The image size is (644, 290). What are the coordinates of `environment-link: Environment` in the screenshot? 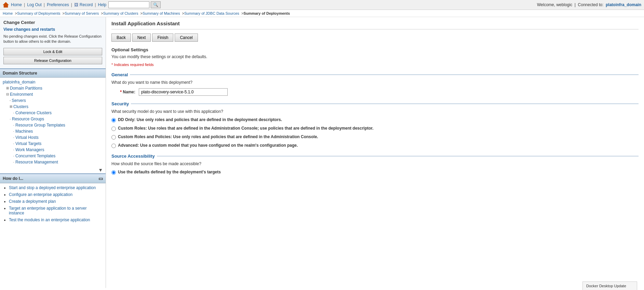 It's located at (21, 94).